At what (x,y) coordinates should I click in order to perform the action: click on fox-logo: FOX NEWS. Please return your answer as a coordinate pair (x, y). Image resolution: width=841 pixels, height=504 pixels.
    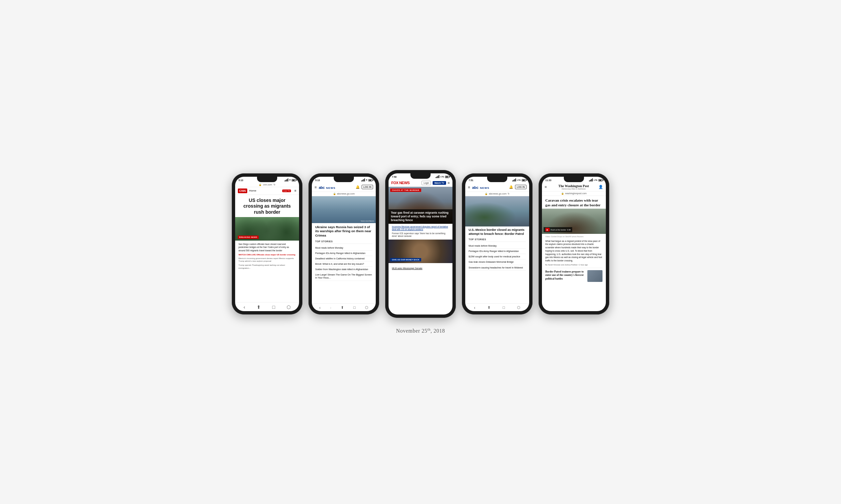
    Looking at the image, I should click on (400, 183).